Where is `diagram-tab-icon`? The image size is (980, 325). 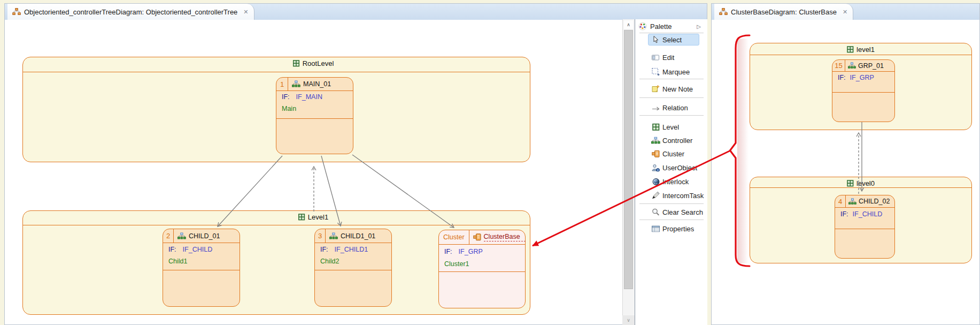 diagram-tab-icon is located at coordinates (17, 12).